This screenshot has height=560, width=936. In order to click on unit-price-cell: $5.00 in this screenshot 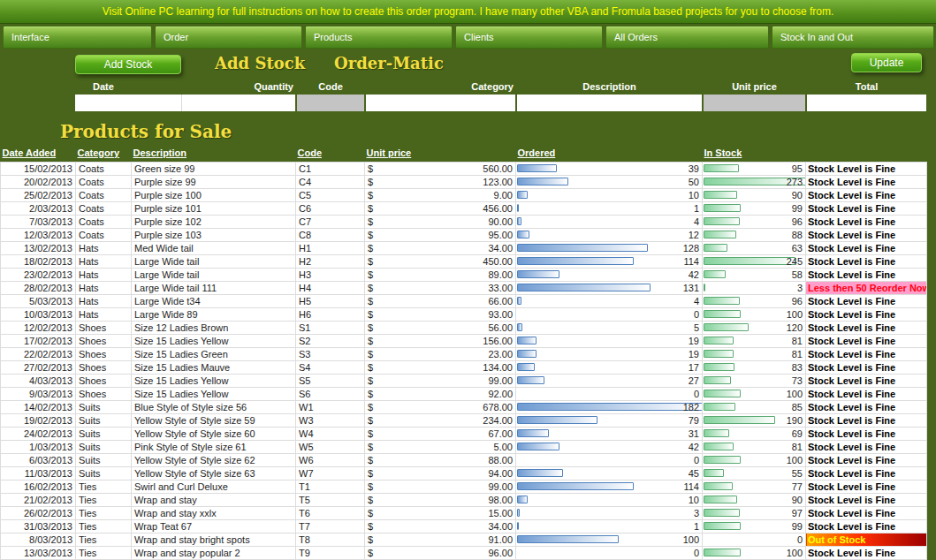, I will do `click(440, 447)`.